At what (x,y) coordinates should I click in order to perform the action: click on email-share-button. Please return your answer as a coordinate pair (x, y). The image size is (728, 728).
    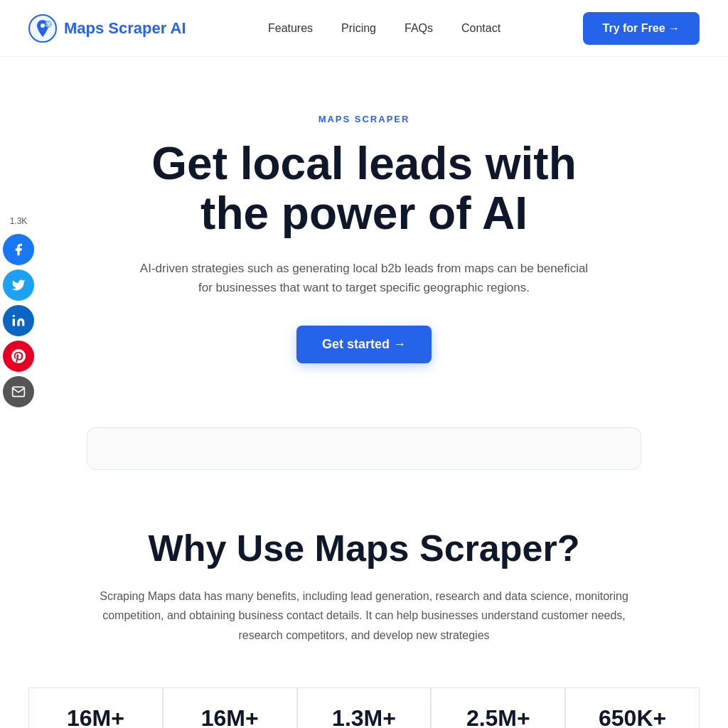
    Looking at the image, I should click on (18, 392).